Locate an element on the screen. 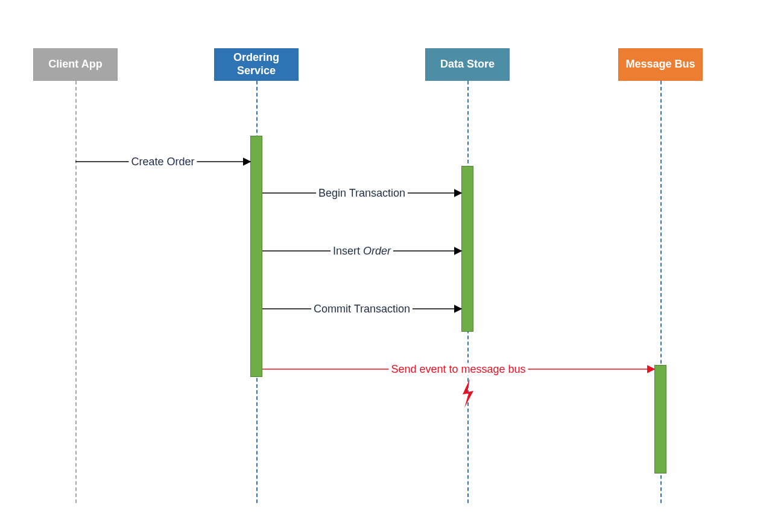 This screenshot has height=532, width=772. message-text: Begin Transaction is located at coordinates (362, 193).